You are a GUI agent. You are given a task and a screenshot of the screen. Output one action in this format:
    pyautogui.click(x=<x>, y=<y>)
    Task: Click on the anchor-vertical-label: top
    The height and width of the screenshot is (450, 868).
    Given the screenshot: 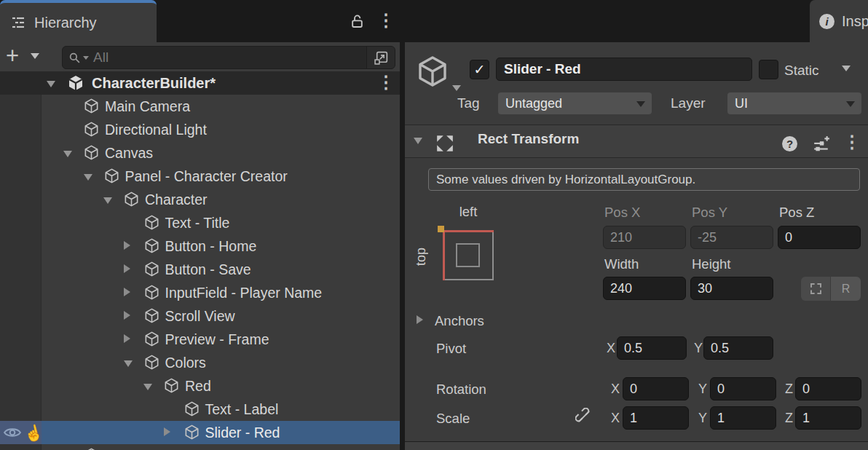 What is the action you would take?
    pyautogui.click(x=421, y=256)
    